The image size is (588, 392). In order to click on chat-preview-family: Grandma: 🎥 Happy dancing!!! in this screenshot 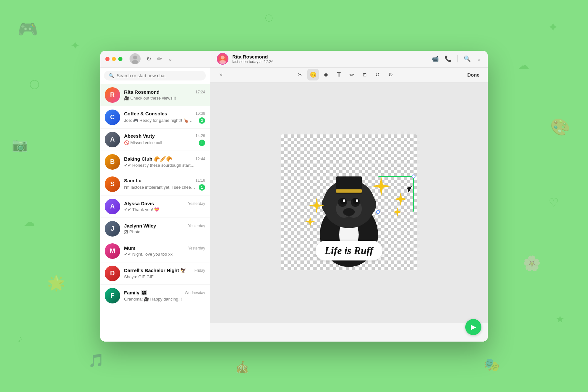, I will do `click(153, 299)`.